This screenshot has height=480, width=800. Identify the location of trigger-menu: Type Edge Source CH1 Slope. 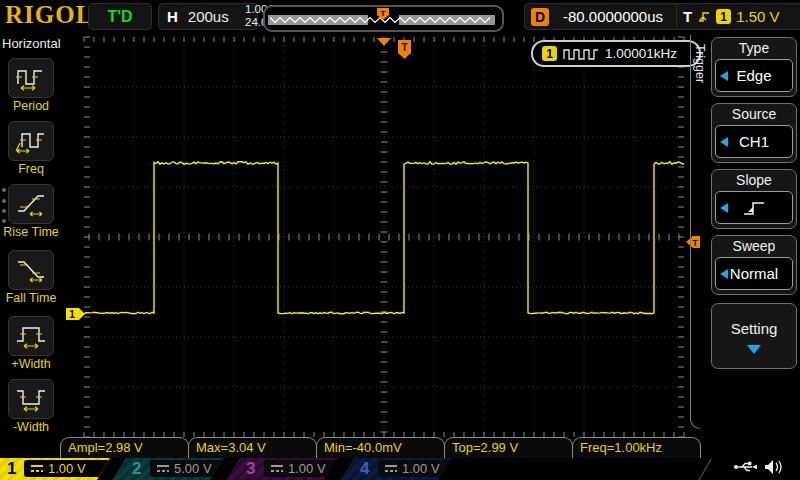
(750, 241).